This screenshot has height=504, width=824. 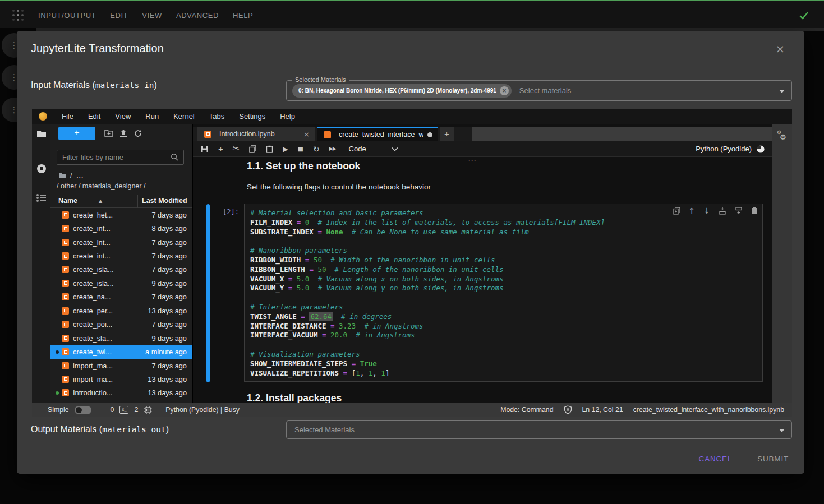 What do you see at coordinates (527, 410) in the screenshot?
I see `mode-indicator: Mode: Command` at bounding box center [527, 410].